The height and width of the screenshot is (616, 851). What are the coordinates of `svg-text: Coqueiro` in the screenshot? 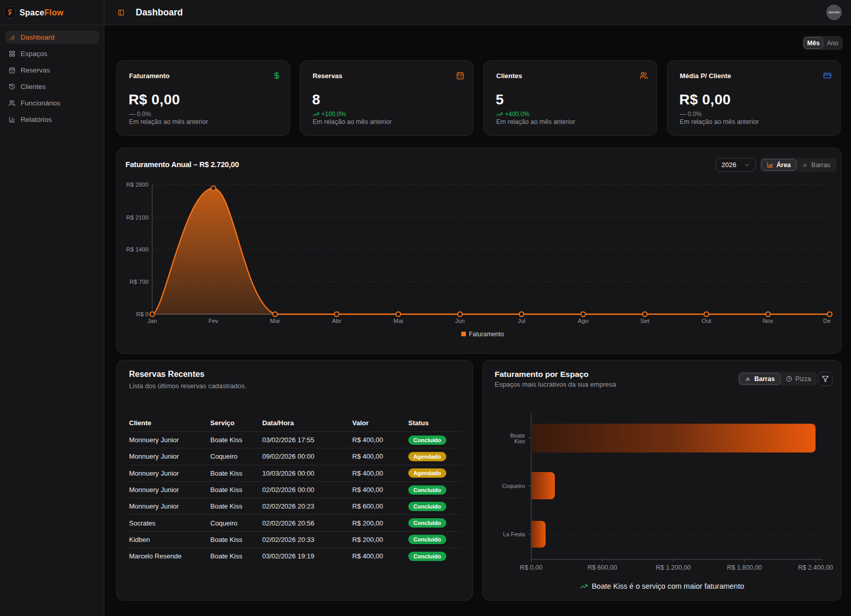 It's located at (513, 486).